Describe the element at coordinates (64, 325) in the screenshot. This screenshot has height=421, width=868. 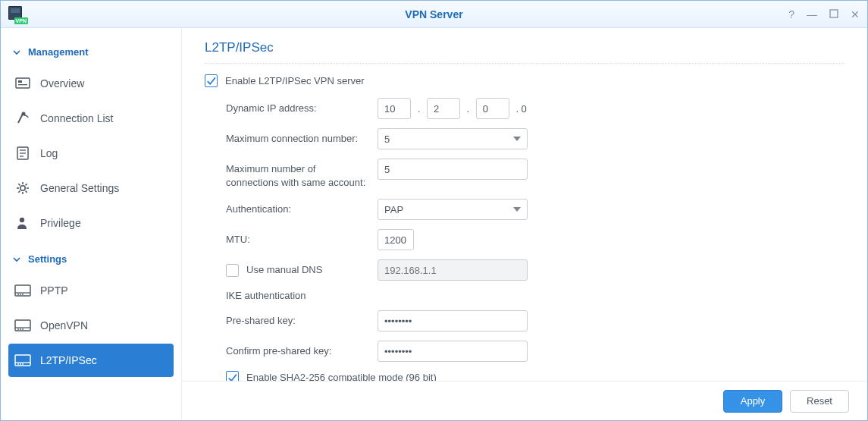
I see `sidebar-item-label: OpenVPN` at that location.